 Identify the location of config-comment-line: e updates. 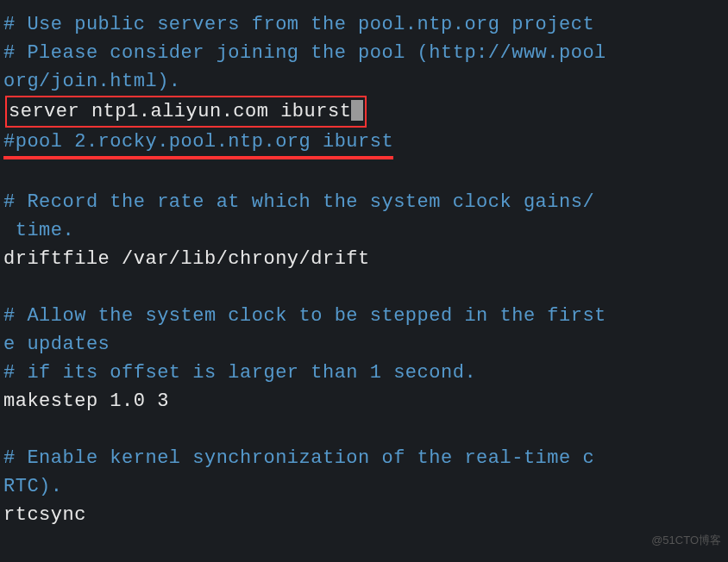
(364, 345).